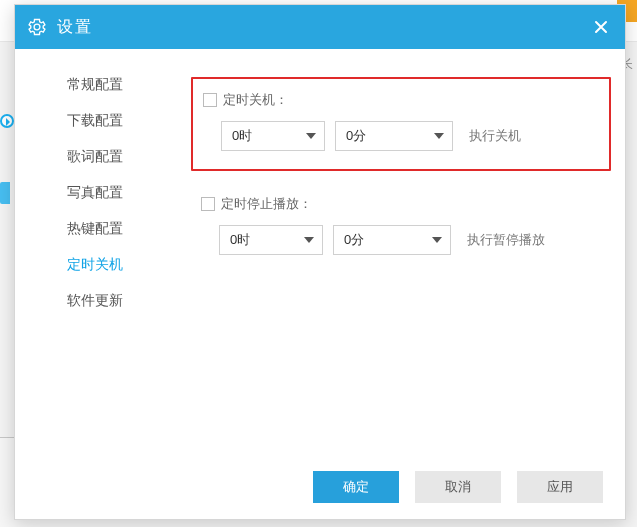 The height and width of the screenshot is (527, 637). I want to click on apply-button: 应用, so click(560, 487).